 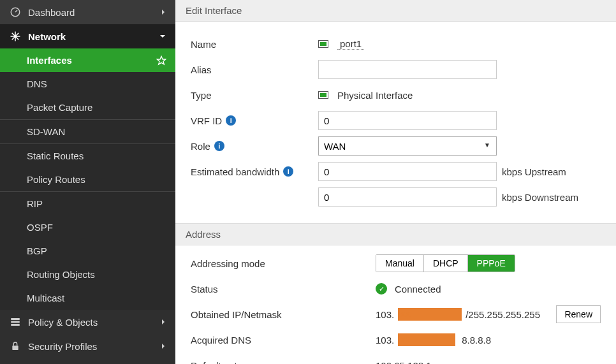 What do you see at coordinates (381, 289) in the screenshot?
I see `check-icon: ✓` at bounding box center [381, 289].